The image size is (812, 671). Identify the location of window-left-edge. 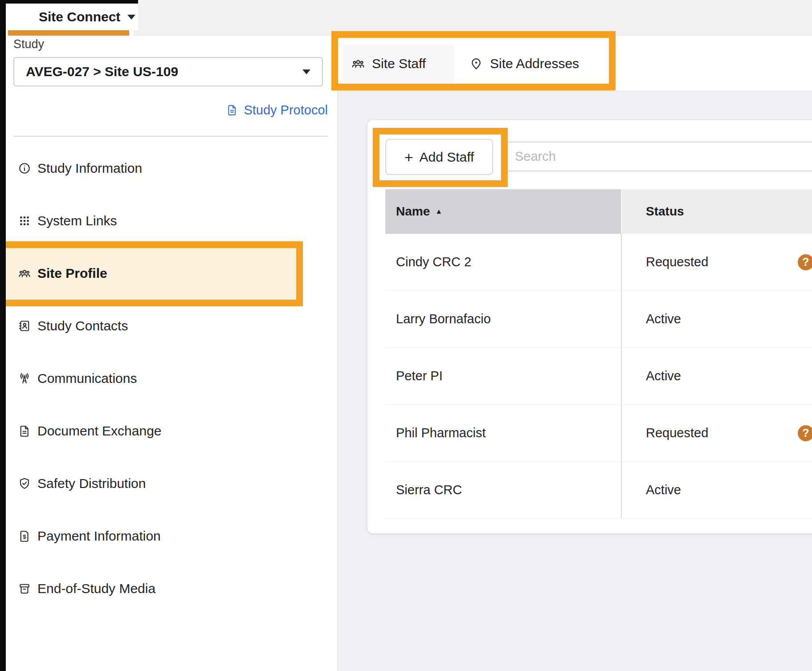
(3, 336).